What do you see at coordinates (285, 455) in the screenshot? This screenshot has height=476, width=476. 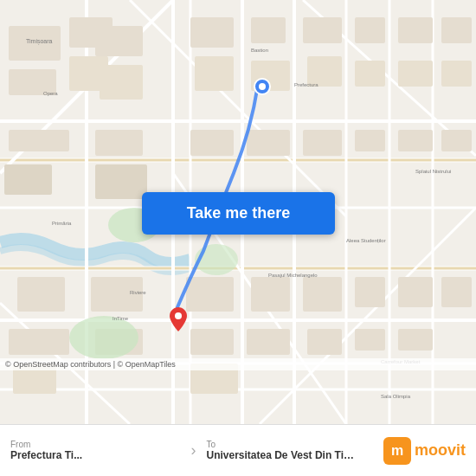 I see `to-name: Universitatea De Vest Din Timișo...` at bounding box center [285, 455].